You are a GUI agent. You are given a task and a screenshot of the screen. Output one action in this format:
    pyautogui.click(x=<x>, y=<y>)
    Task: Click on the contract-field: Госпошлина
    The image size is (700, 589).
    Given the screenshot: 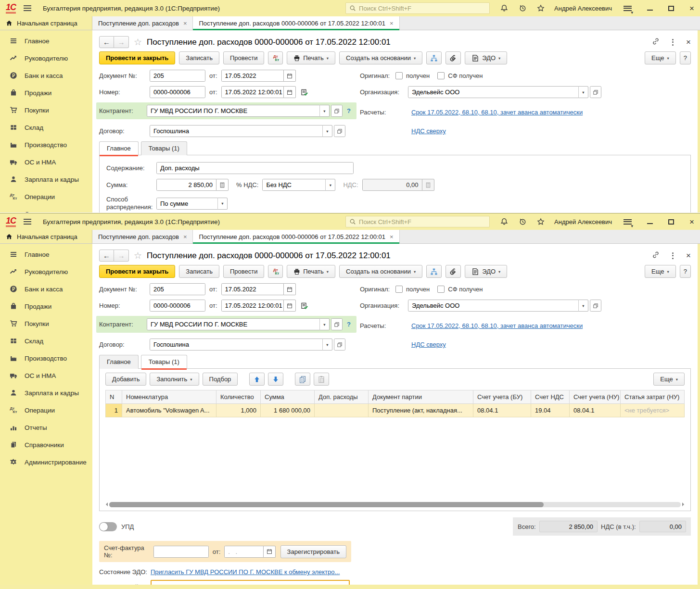 What is the action you would take?
    pyautogui.click(x=236, y=344)
    